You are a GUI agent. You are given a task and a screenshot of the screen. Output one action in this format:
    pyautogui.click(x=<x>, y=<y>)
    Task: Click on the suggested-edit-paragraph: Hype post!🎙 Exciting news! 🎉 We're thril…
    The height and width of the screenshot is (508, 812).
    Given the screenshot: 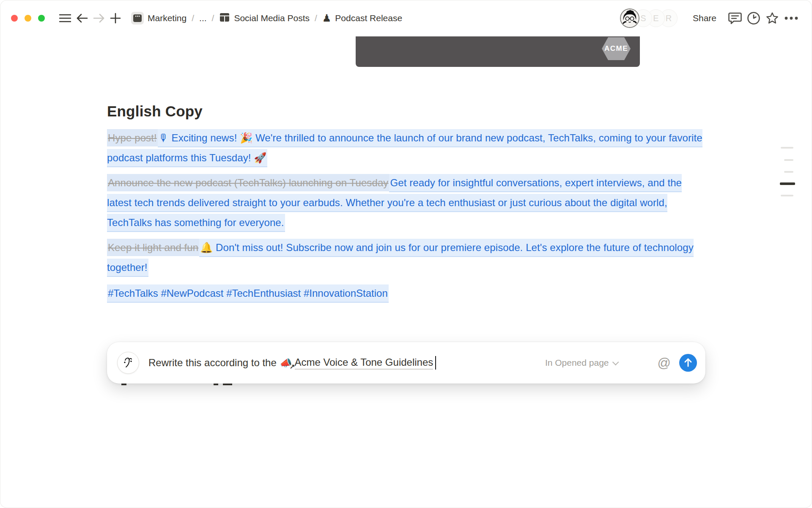 What is the action you would take?
    pyautogui.click(x=406, y=148)
    